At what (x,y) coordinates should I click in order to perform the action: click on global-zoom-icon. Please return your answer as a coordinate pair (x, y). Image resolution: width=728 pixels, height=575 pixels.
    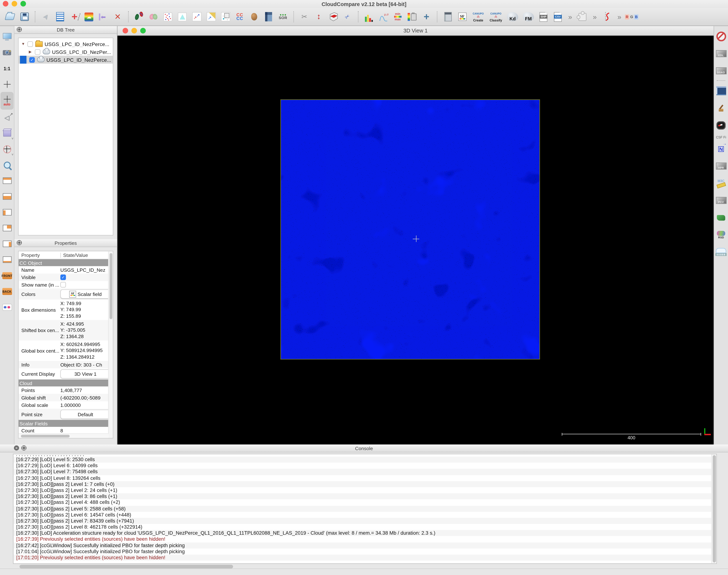
    Looking at the image, I should click on (7, 165).